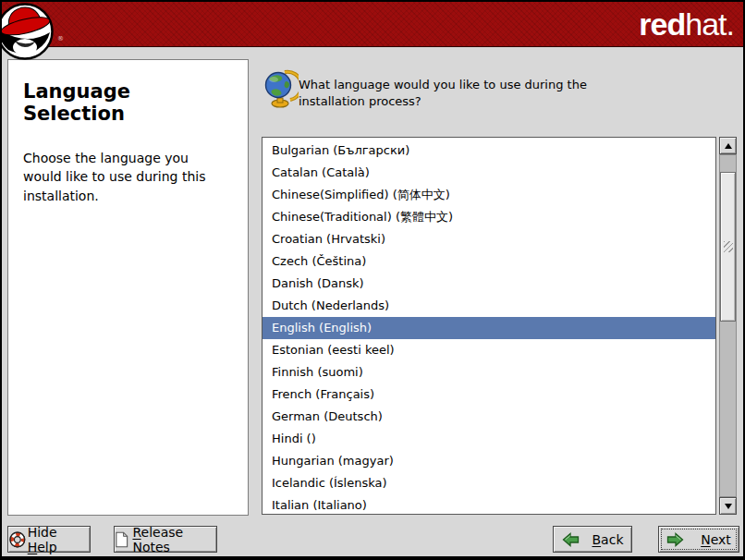 The width and height of the screenshot is (745, 560). What do you see at coordinates (728, 247) in the screenshot?
I see `thumb-grip` at bounding box center [728, 247].